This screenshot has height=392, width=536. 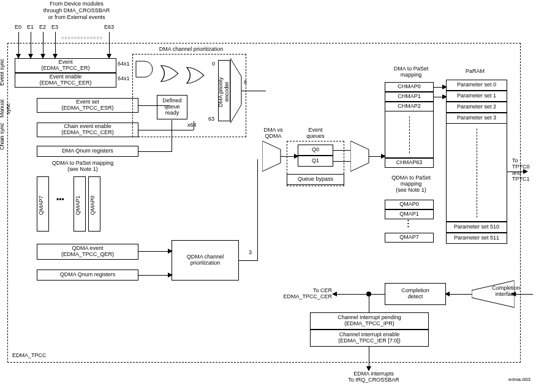 I want to click on ar-ci, so click(x=447, y=294).